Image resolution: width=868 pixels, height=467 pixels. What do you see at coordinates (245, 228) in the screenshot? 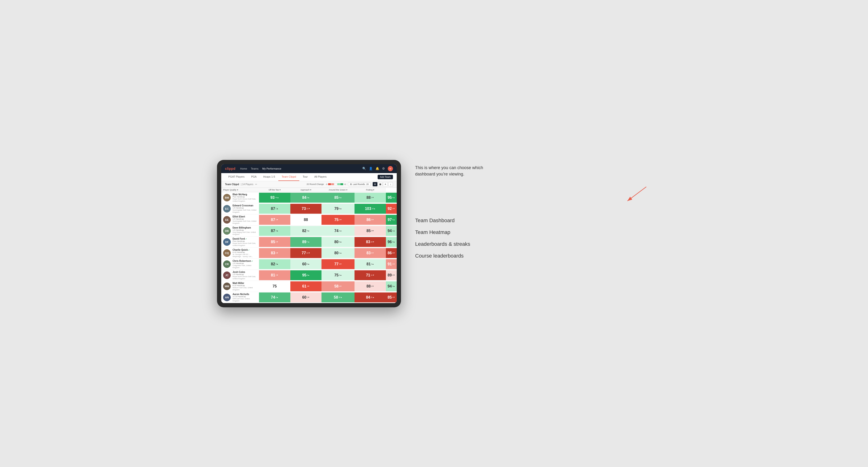
I see `player-name: Dave Billingham` at bounding box center [245, 228].